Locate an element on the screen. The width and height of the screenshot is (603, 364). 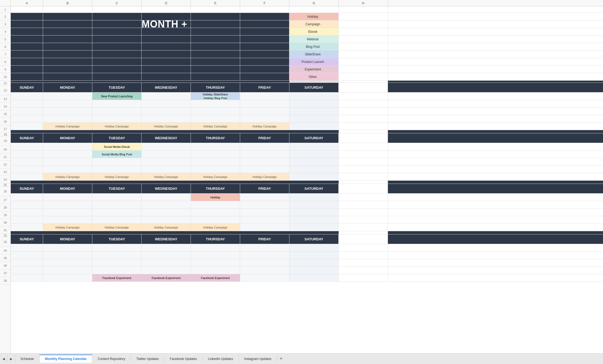
cell-r6-b is located at coordinates (68, 47).